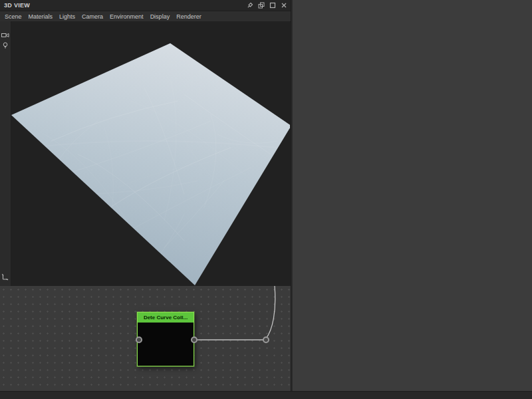 The image size is (532, 399). Describe the element at coordinates (139, 340) in the screenshot. I see `node-input-connector` at that location.